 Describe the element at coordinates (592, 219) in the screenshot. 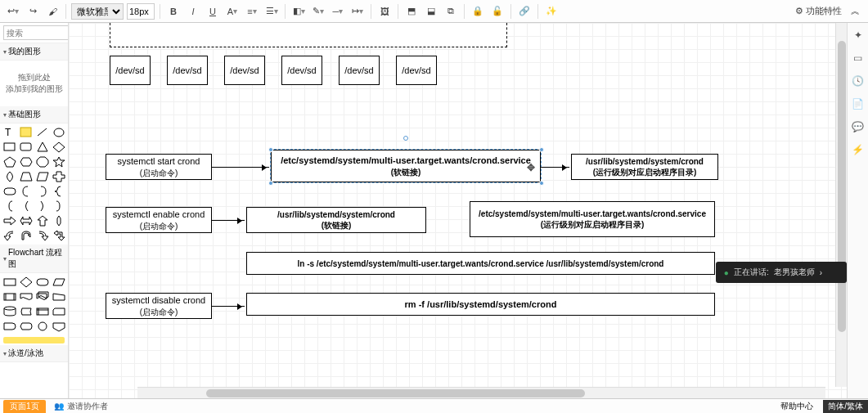

I see `node-etc-service: /etc/systemd/system/multi-user.target.wa…` at that location.